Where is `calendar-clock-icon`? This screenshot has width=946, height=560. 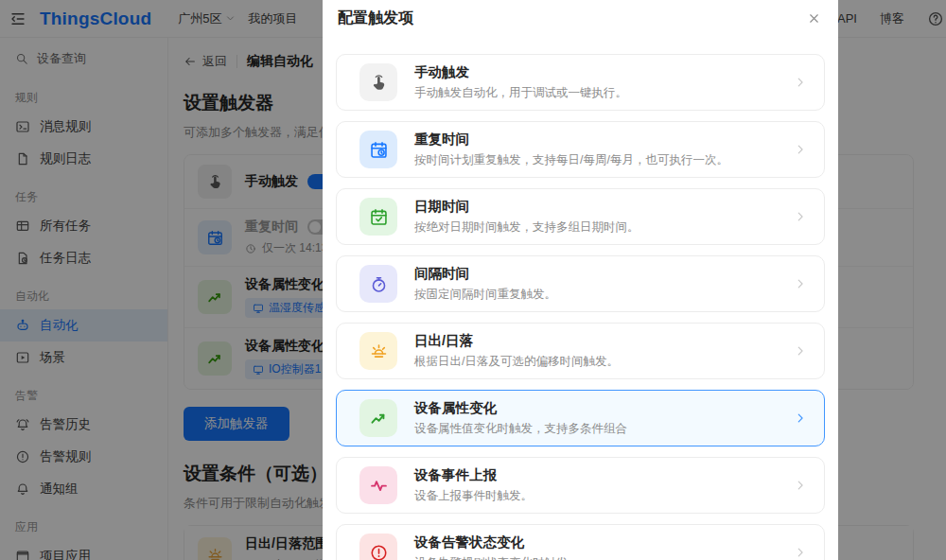 calendar-clock-icon is located at coordinates (378, 149).